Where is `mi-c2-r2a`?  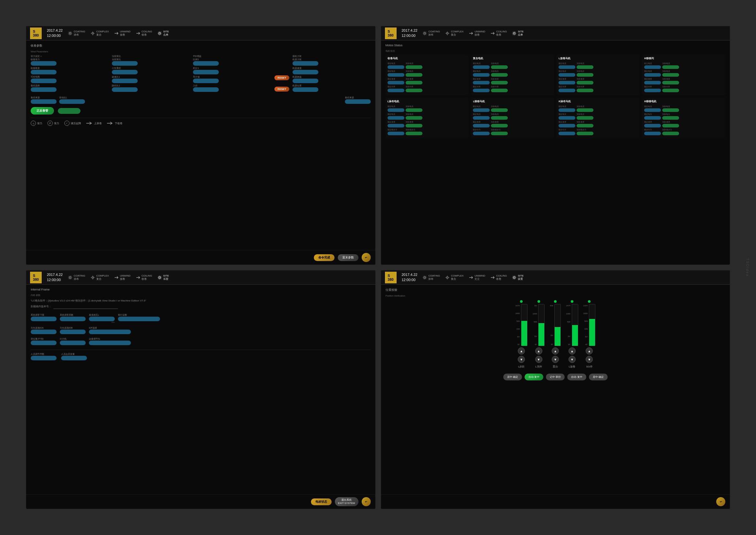
mi-c2-r2a is located at coordinates (481, 75).